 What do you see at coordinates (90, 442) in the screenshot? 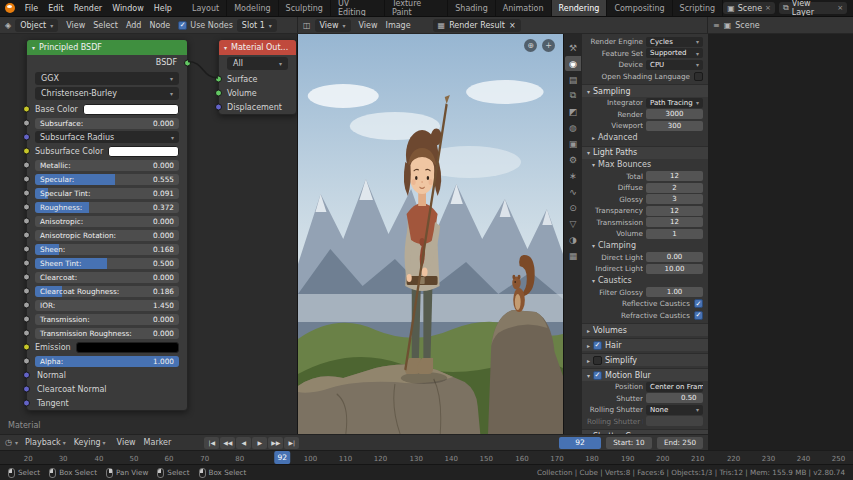
I see `menu-item: Keying▾` at bounding box center [90, 442].